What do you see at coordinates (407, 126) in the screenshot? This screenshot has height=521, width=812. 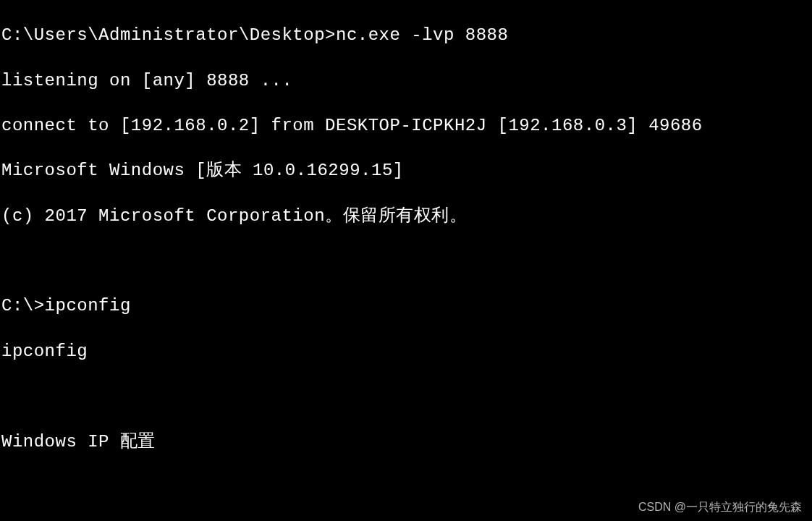 I see `connect-line: connect to [192.168.0.2] from DESKTOP-IC…` at bounding box center [407, 126].